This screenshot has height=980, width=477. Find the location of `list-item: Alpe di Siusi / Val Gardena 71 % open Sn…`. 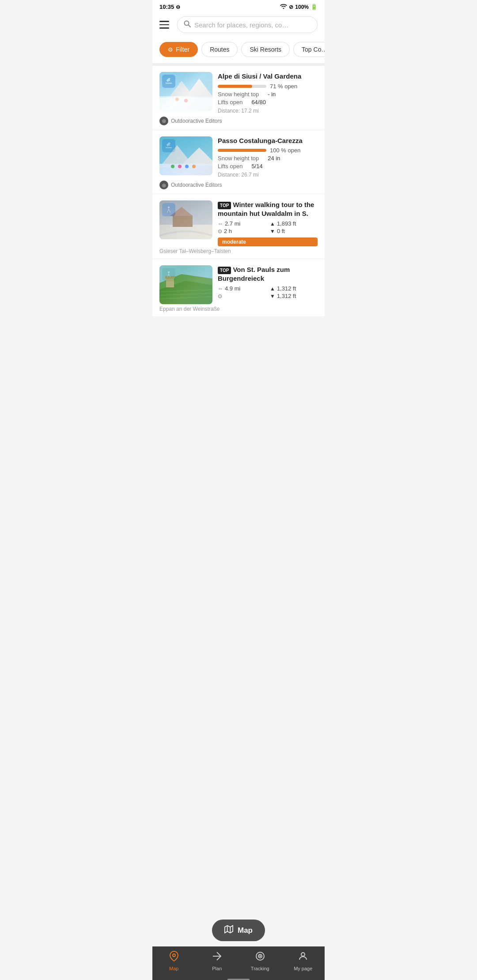

list-item: Alpe di Siusi / Val Gardena 71 % open Sn… is located at coordinates (238, 98).